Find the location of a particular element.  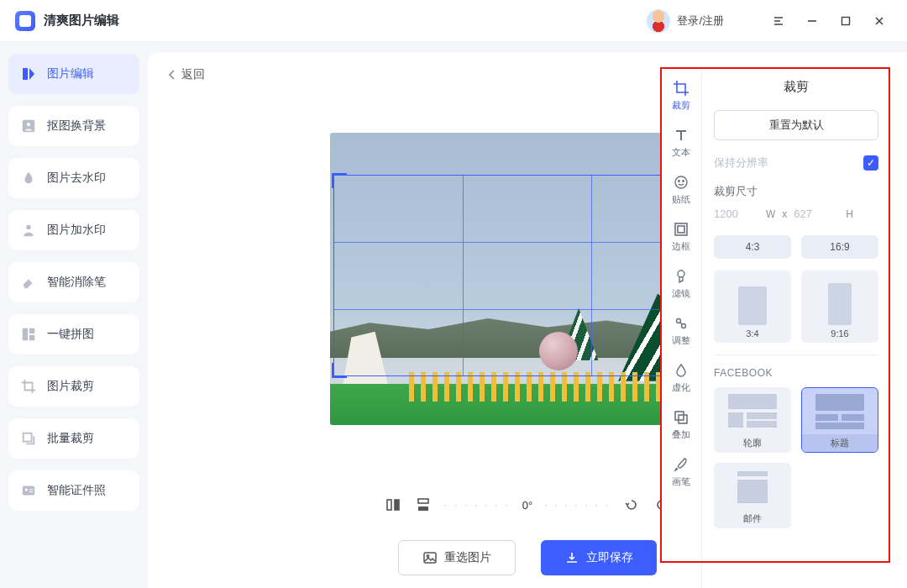

flip-v-button is located at coordinates (423, 505).